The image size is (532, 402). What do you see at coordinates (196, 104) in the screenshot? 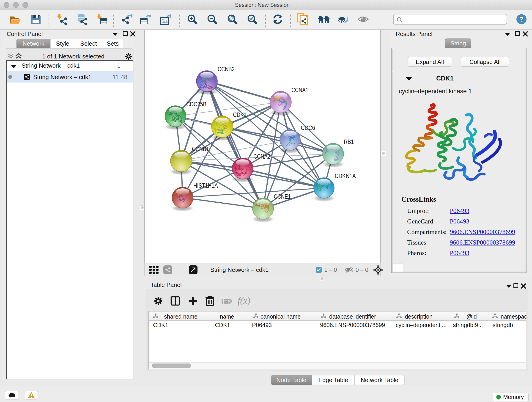
I see `svg-text: CDC25B` at bounding box center [196, 104].